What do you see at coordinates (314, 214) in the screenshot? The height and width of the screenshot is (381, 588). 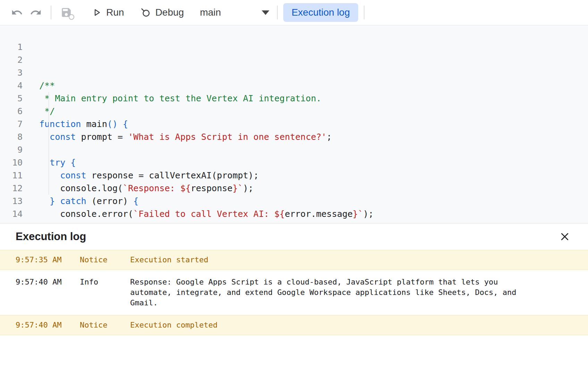 I see `code-line: console.error(`Failed to call Vertex AI:…` at bounding box center [314, 214].